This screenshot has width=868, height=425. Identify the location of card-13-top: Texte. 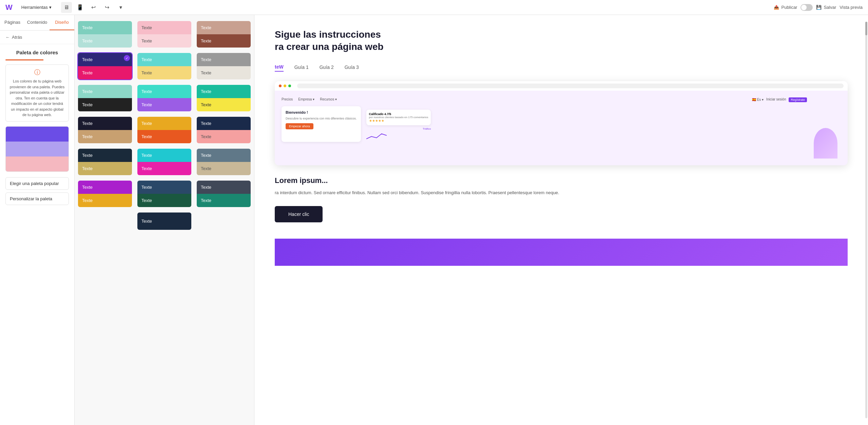
(105, 155).